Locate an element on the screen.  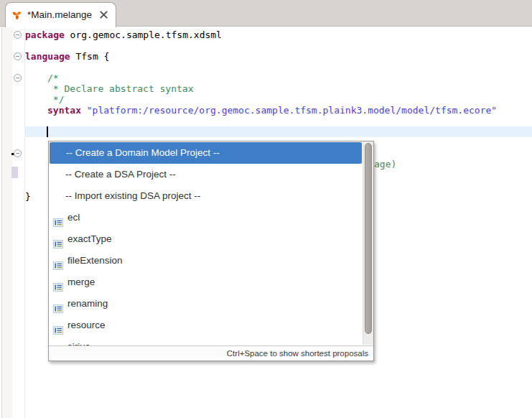
proposal-item: -- Create a Domain Model Project -- is located at coordinates (205, 153).